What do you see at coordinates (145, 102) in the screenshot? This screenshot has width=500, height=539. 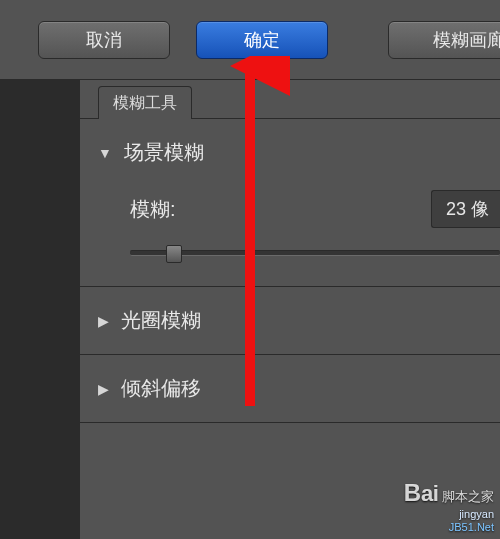 I see `tab-blur-tools: 模糊工具` at bounding box center [145, 102].